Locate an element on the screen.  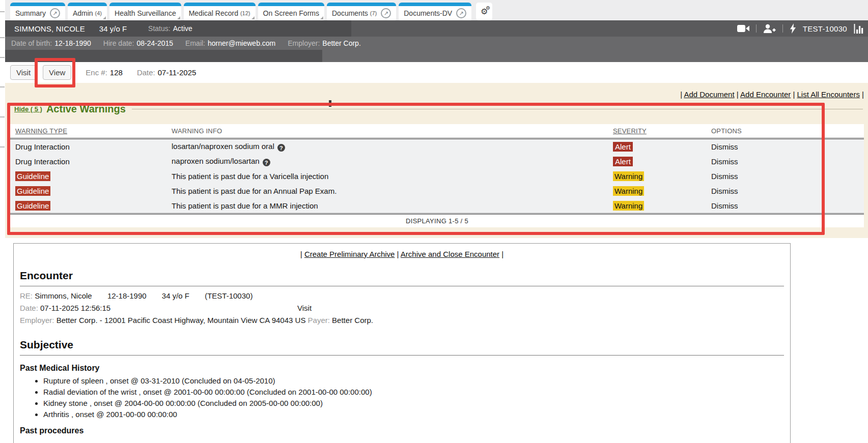
severity-badge: Warning is located at coordinates (628, 205).